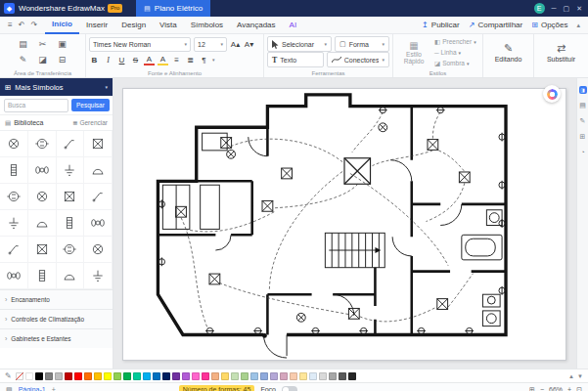 This screenshot has width=588, height=391. Describe the element at coordinates (32, 389) in the screenshot. I see `page-tab: Página-1` at that location.